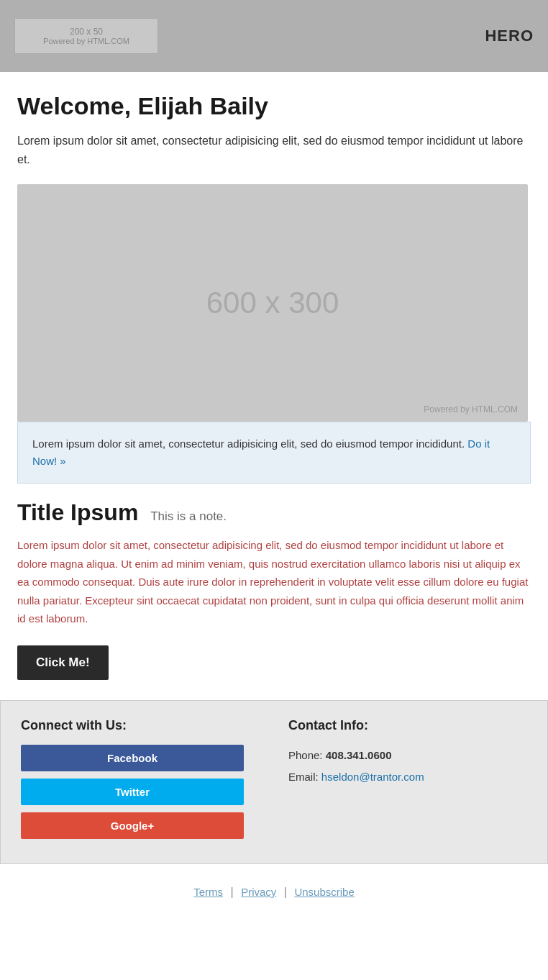  Describe the element at coordinates (408, 725) in the screenshot. I see `contact-heading: Contact Info:` at that location.